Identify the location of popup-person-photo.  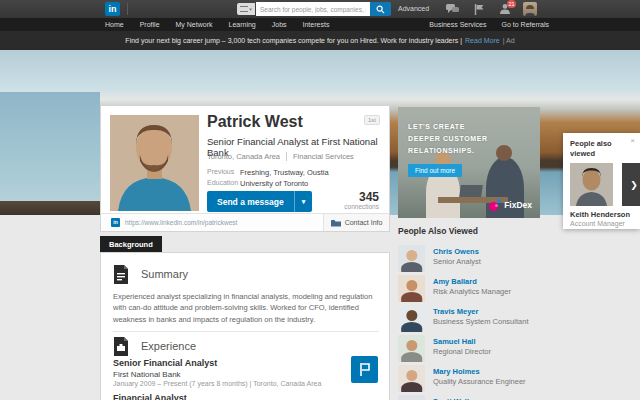
(592, 184).